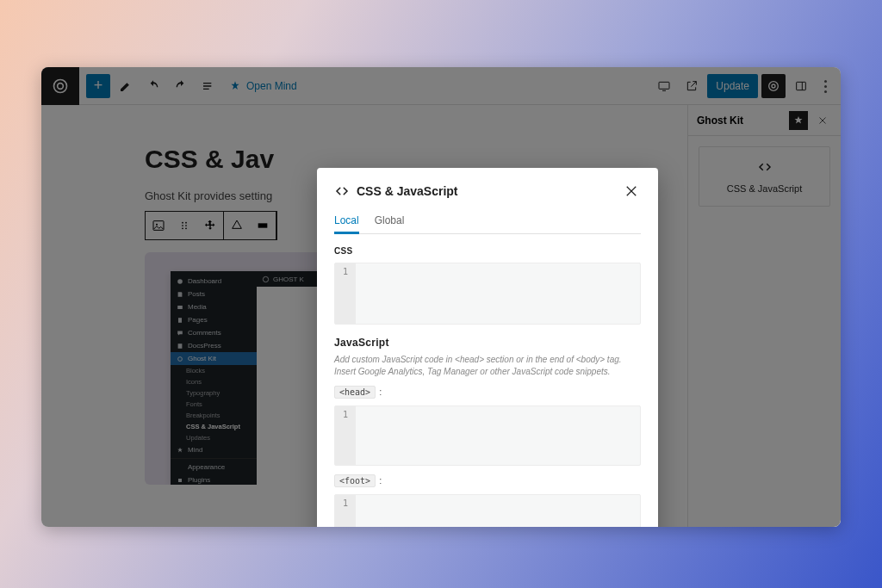 The image size is (882, 588). What do you see at coordinates (488, 343) in the screenshot?
I see `js-section-label: JavaScript` at bounding box center [488, 343].